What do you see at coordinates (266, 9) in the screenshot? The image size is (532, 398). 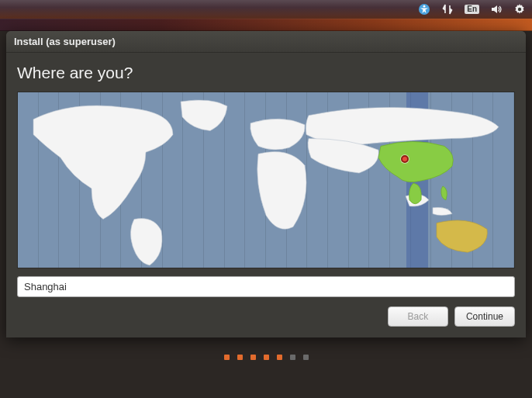 I see `system-topbar: En` at bounding box center [266, 9].